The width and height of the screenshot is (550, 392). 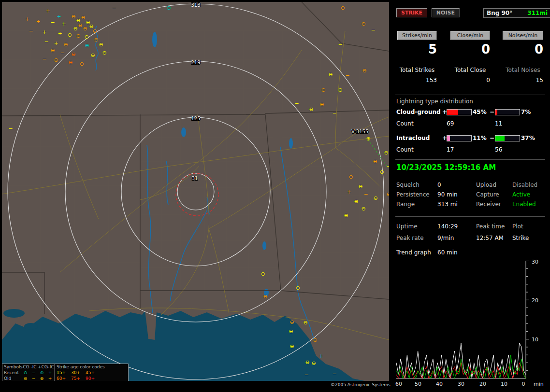 What do you see at coordinates (450, 124) in the screenshot?
I see `cg-positive-count: 69` at bounding box center [450, 124].